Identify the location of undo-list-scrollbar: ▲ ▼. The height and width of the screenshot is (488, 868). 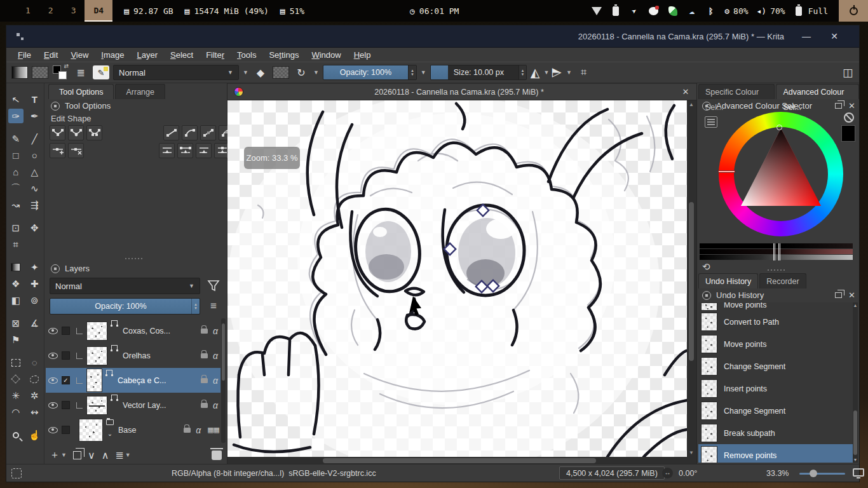
(855, 383).